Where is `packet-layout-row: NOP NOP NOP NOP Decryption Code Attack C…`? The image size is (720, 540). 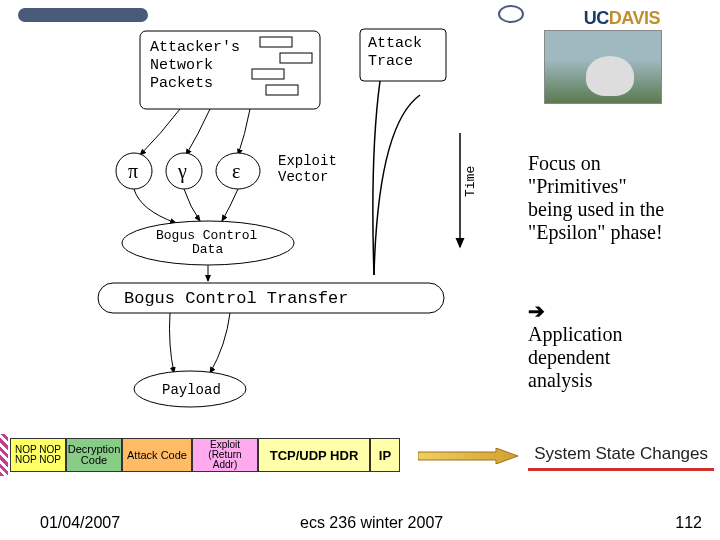 packet-layout-row: NOP NOP NOP NOP Decryption Code Attack C… is located at coordinates (205, 455).